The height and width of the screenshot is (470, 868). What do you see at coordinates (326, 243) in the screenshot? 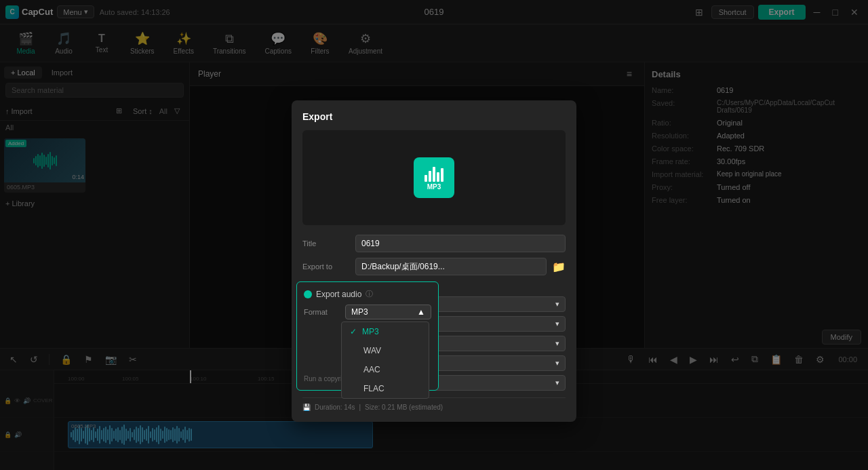
I see `title-label: Title` at bounding box center [326, 243].